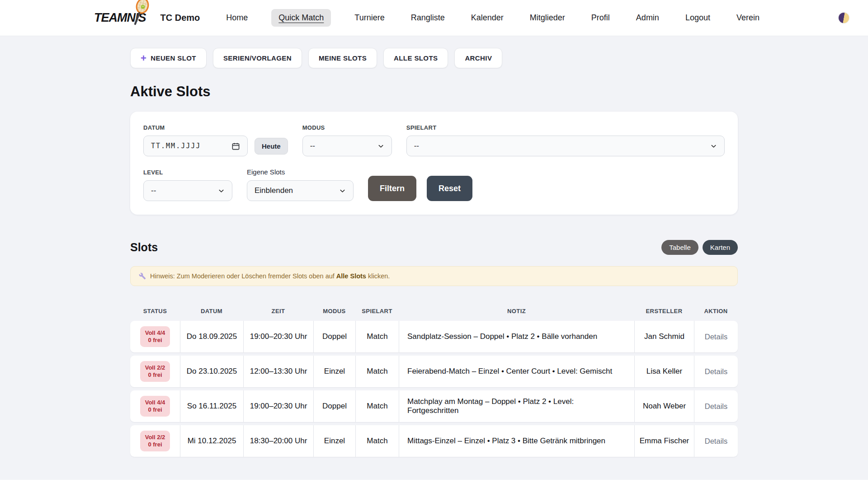 The width and height of the screenshot is (868, 488). What do you see at coordinates (566, 127) in the screenshot?
I see `spielart-label: SPIELART` at bounding box center [566, 127].